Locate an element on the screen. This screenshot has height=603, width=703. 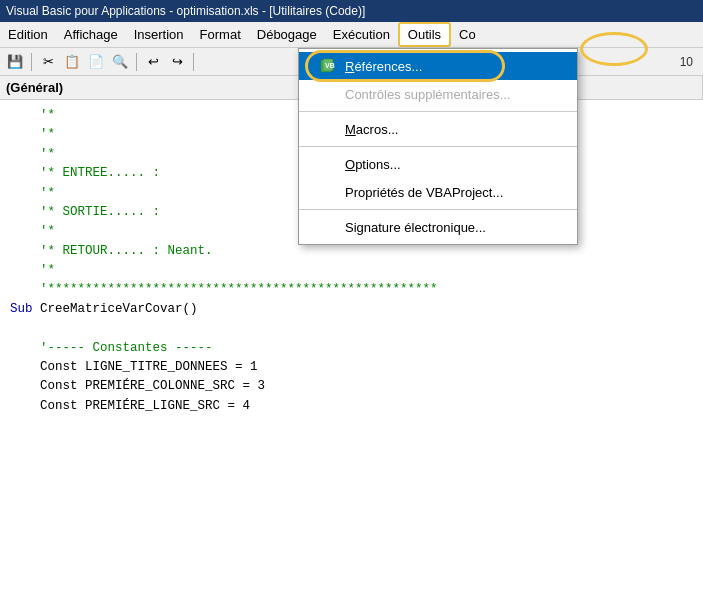
references-label: Références... is located at coordinates (384, 66).